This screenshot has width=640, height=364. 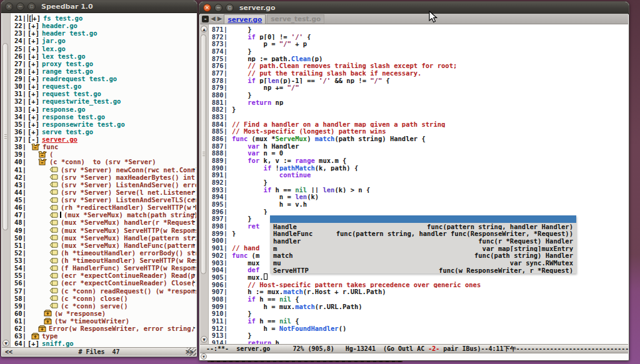 I want to click on speedbar-row: 45|(srv *Server) ListenAndServeTLS(certF…, so click(x=104, y=200).